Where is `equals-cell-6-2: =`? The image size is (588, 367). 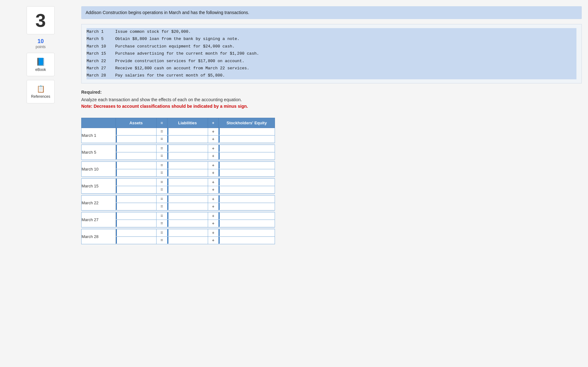
equals-cell-6-2: = is located at coordinates (162, 240).